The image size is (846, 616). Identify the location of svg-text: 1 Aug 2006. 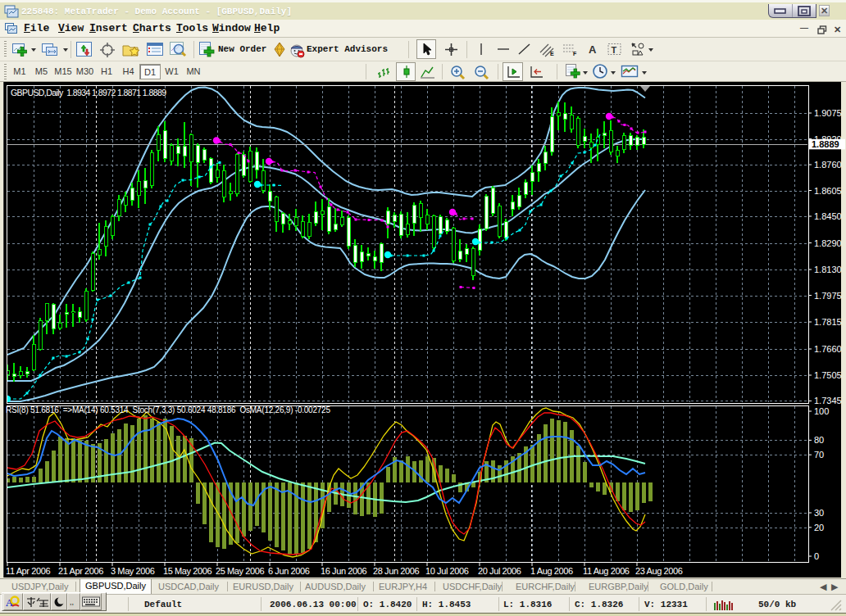
(552, 571).